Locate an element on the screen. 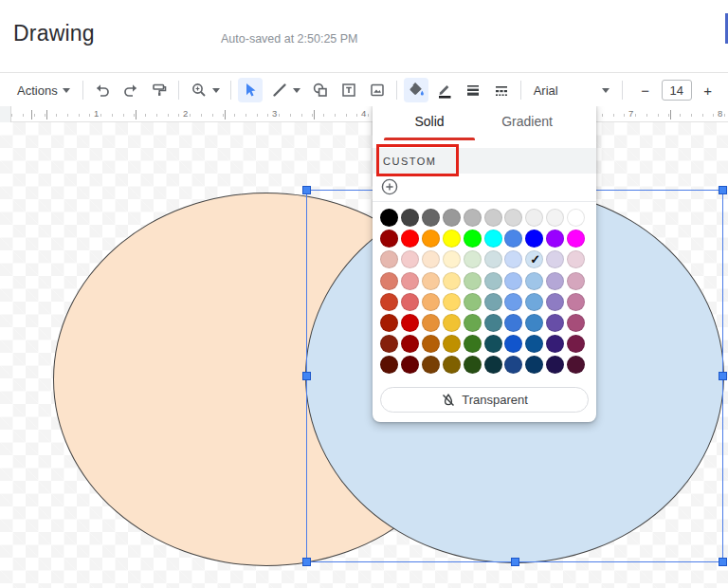 This screenshot has height=588, width=728. selection-handle-middle-right is located at coordinates (722, 376).